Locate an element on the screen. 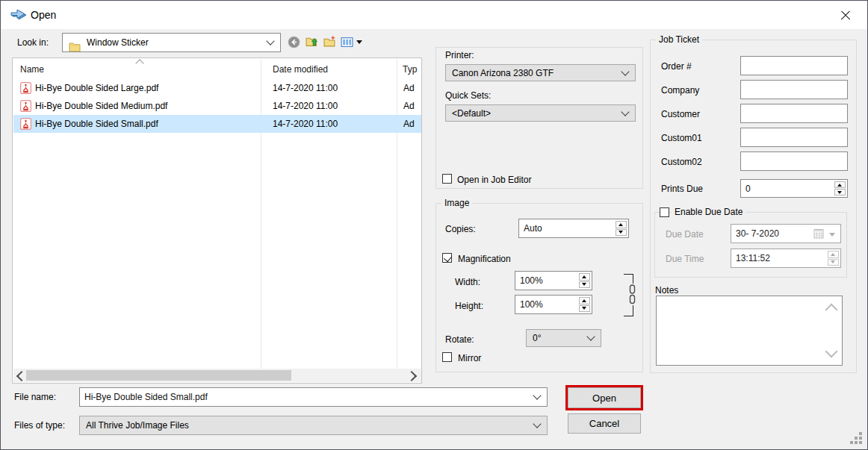 The image size is (868, 450). file-name: Hi-Bye Double Sided Large.pdf is located at coordinates (147, 88).